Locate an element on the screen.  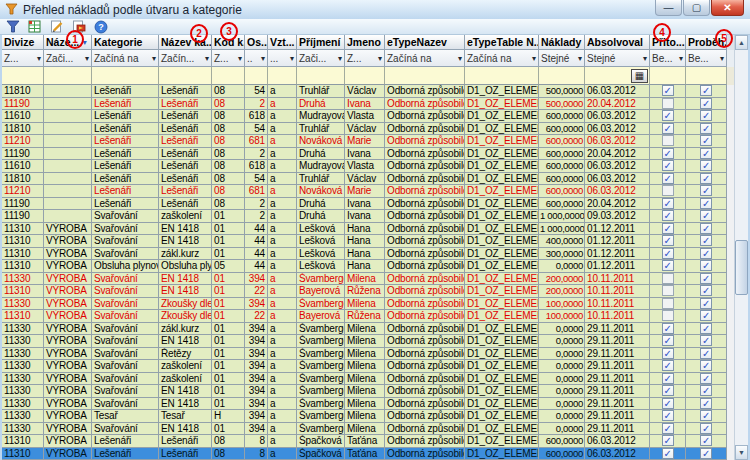
scroll-down-button: ▼ is located at coordinates (742, 452).